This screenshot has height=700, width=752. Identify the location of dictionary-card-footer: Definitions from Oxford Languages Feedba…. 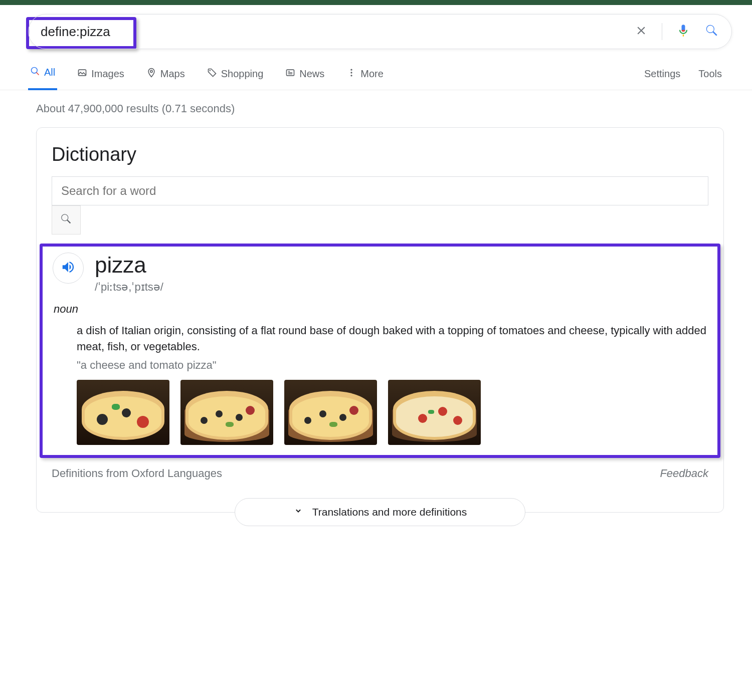
(380, 476).